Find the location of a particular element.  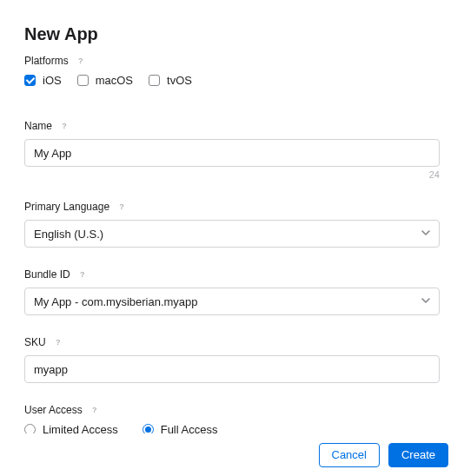

user-access-label: User Access is located at coordinates (54, 410).